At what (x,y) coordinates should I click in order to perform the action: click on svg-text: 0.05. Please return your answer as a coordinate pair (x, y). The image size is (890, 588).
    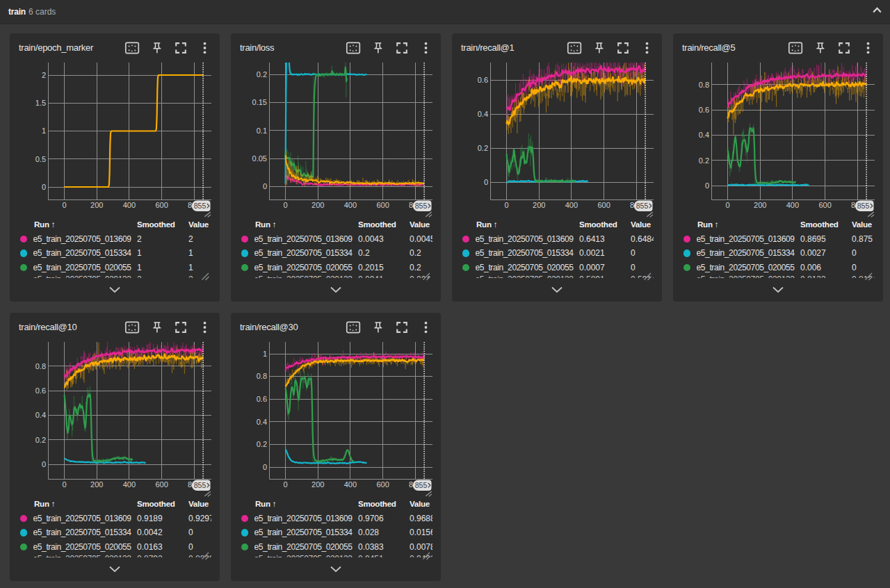
    Looking at the image, I should click on (260, 158).